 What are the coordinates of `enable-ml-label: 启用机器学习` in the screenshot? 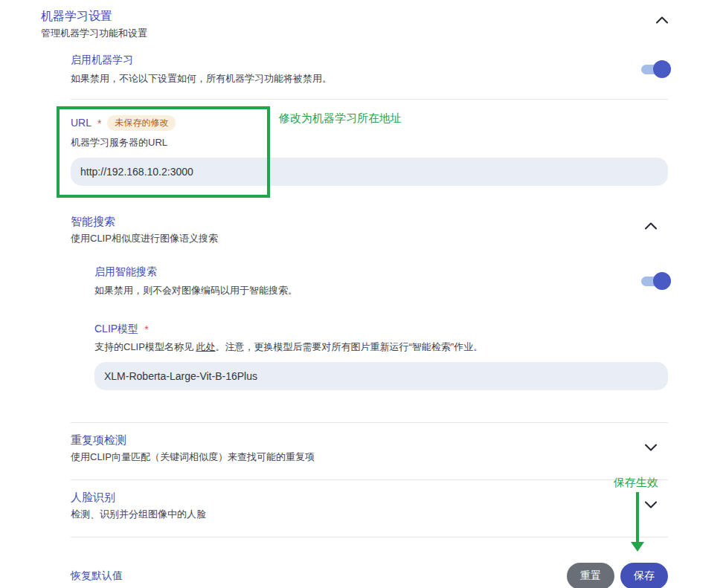 It's located at (201, 59).